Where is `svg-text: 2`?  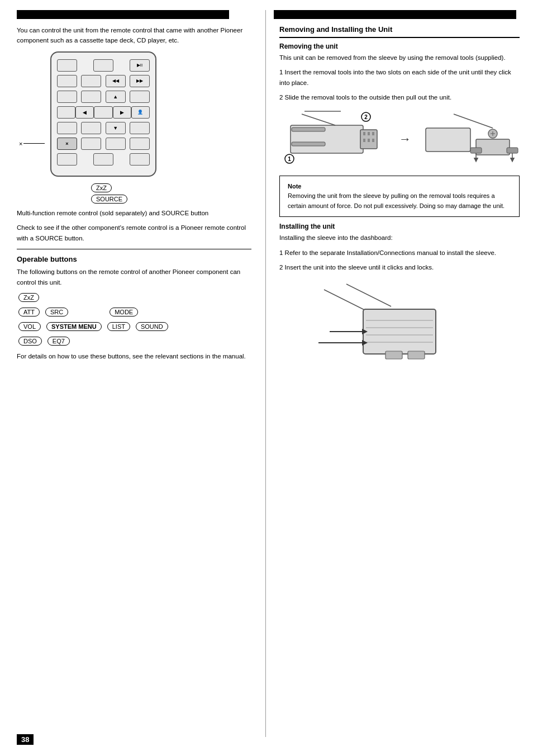
svg-text: 2 is located at coordinates (366, 117).